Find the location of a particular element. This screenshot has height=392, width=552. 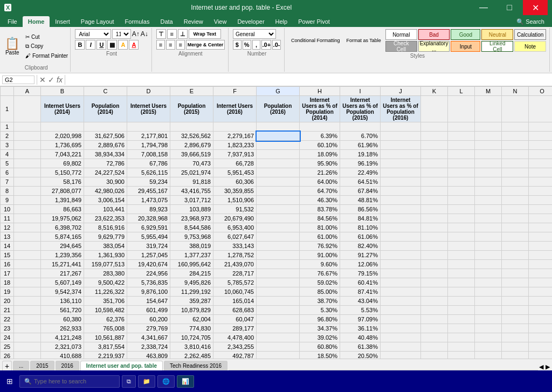

style-check-cell: Check Cell is located at coordinates (401, 46).